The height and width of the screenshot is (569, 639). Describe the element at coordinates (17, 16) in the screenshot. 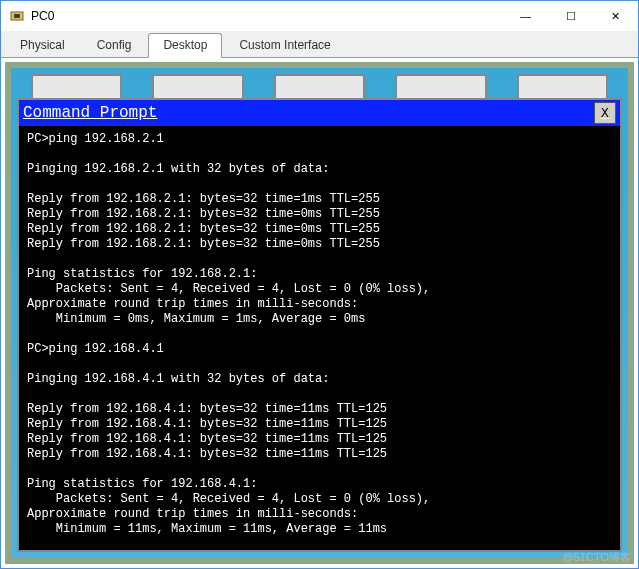

I see `app-icon` at that location.